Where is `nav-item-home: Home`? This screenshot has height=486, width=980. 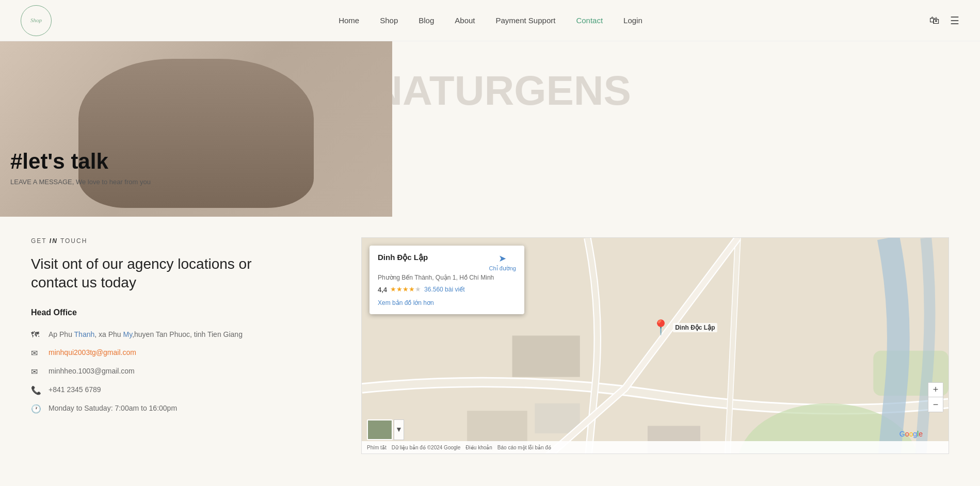 nav-item-home: Home is located at coordinates (349, 21).